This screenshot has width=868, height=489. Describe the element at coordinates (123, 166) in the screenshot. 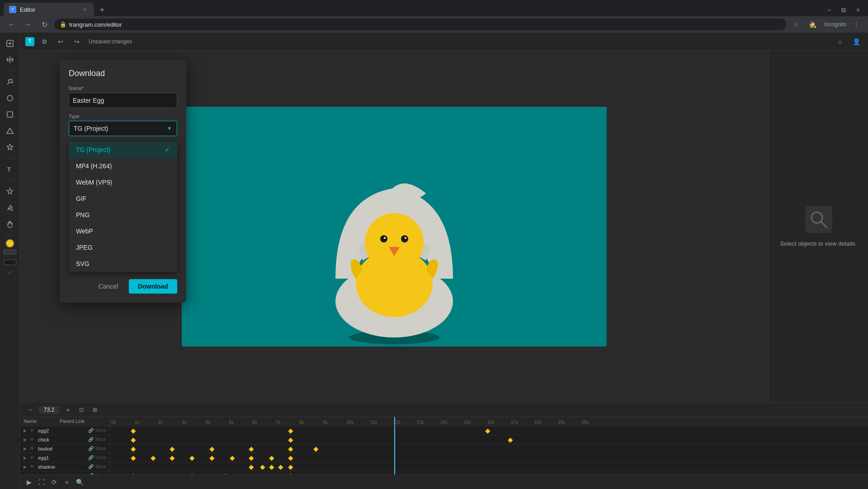

I see `dropdown-item-mp4: MP4 (H.264)` at that location.